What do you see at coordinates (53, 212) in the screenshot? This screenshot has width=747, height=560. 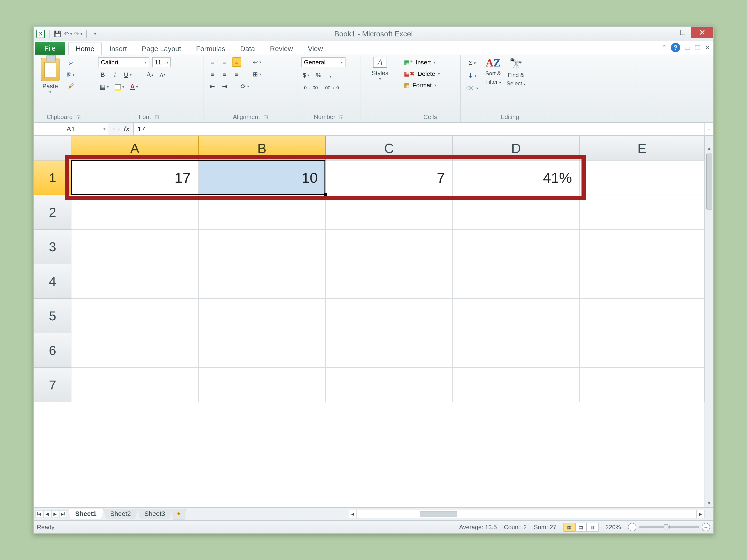 I see `row-header-2: 2` at bounding box center [53, 212].